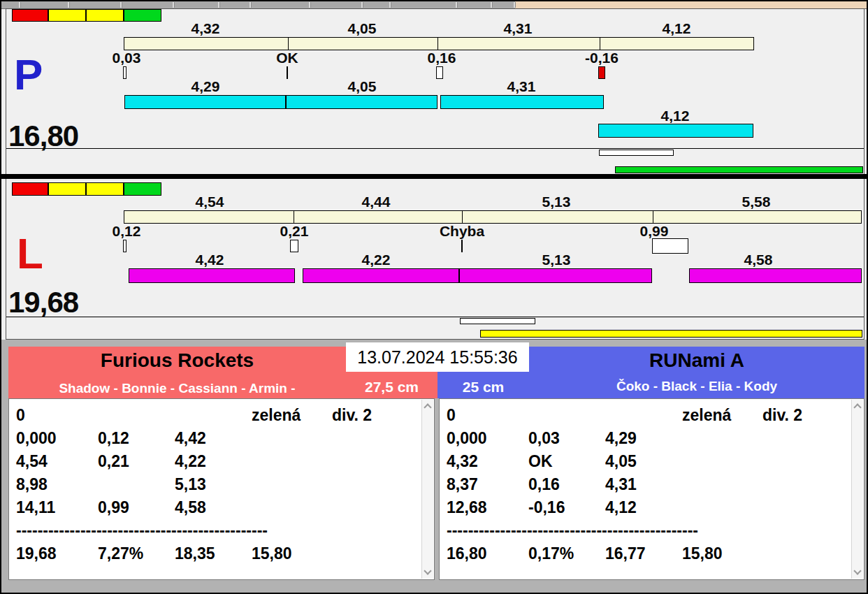 This screenshot has width=868, height=594. I want to click on lane-L-split-time-label: 5,13, so click(556, 201).